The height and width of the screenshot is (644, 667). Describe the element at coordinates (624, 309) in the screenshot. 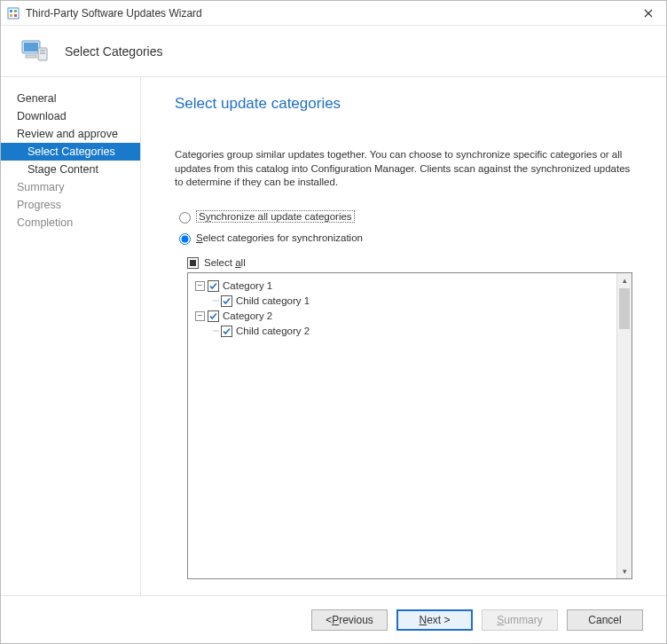

I see `scroll-thumb` at that location.